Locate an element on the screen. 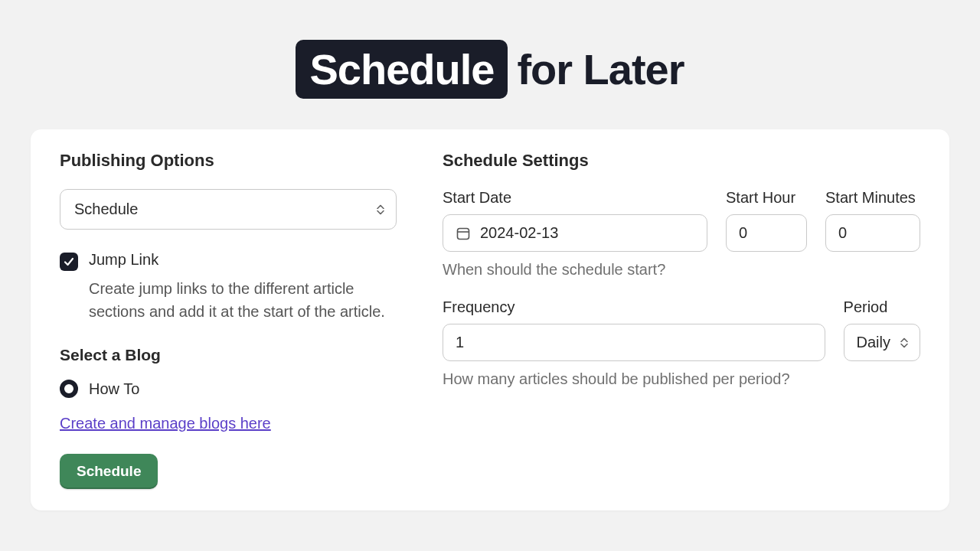 This screenshot has height=551, width=980. publishing-options-title: Publishing Options is located at coordinates (228, 161).